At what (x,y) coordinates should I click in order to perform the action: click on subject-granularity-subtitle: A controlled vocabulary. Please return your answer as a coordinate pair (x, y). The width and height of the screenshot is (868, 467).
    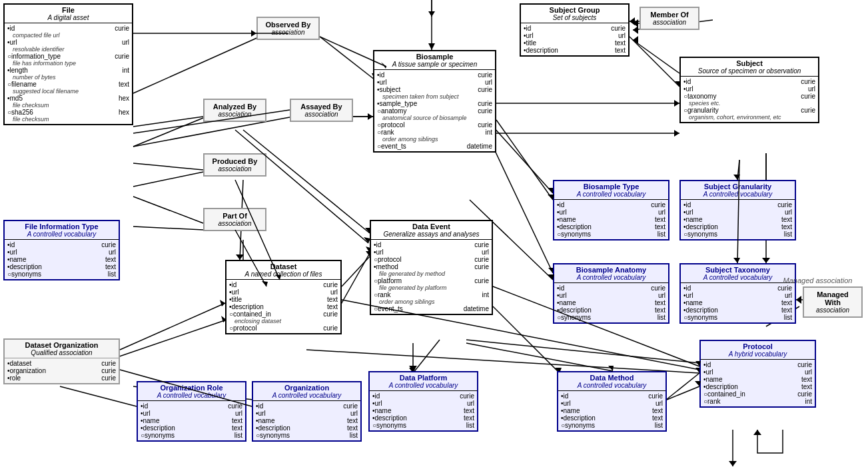
    Looking at the image, I should click on (738, 195).